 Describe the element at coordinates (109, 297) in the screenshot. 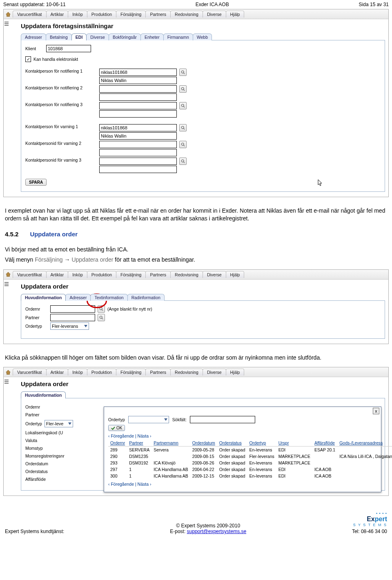

I see `sub-tab-textinformation: Textinformation` at that location.